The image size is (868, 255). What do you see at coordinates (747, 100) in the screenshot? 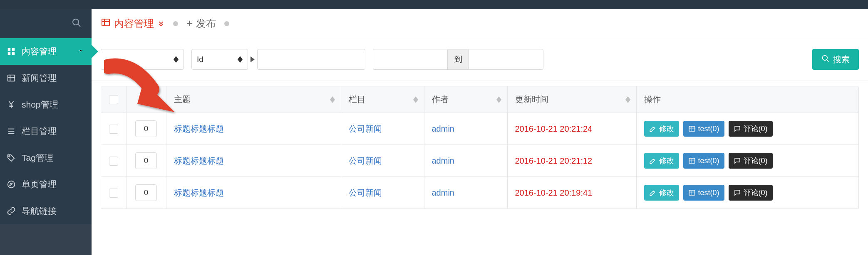
I see `header-actions: 操作` at bounding box center [747, 100].